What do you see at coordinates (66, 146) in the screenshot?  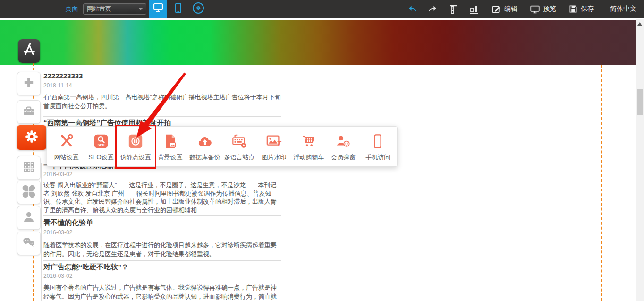 I see `menu-item-site-settings: 网站设置` at bounding box center [66, 146].